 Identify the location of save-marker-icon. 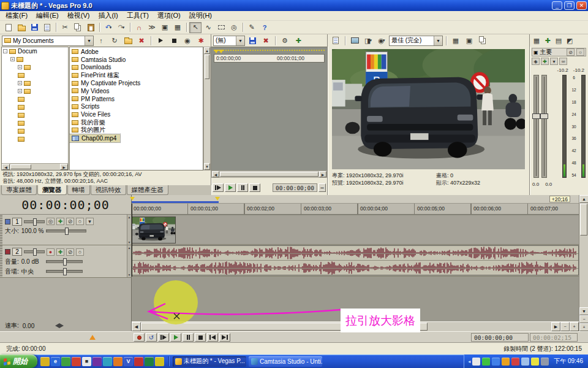
(252, 40).